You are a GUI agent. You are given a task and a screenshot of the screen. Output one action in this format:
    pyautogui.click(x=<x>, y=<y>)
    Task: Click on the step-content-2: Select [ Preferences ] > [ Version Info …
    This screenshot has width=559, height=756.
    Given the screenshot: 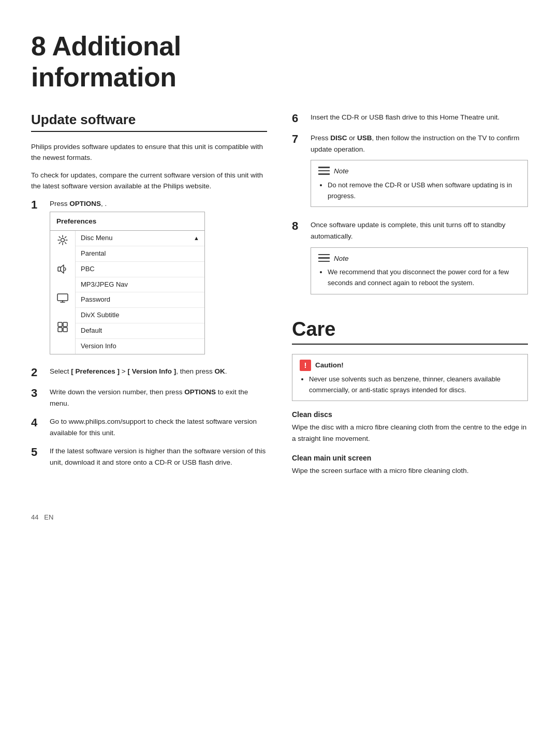 What is the action you would take?
    pyautogui.click(x=158, y=372)
    